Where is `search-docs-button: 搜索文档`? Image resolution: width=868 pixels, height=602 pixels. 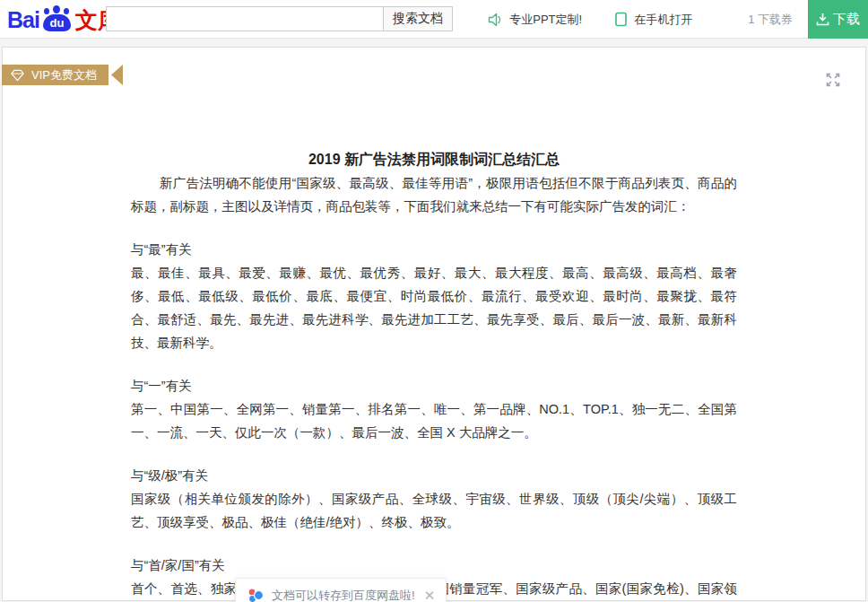 search-docs-button: 搜索文档 is located at coordinates (418, 19).